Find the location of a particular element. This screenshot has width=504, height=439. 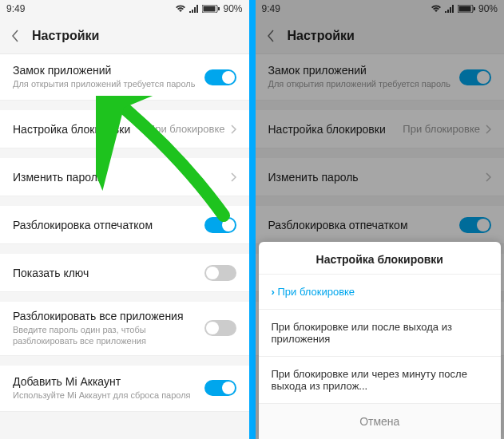

sheet-option-1: При блокировке is located at coordinates (380, 291).